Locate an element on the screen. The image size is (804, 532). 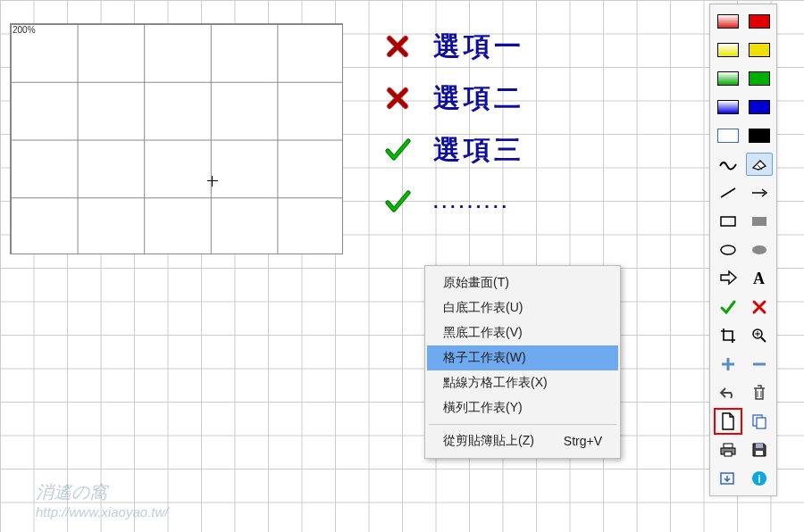
cross-stamp-tool is located at coordinates (759, 307).